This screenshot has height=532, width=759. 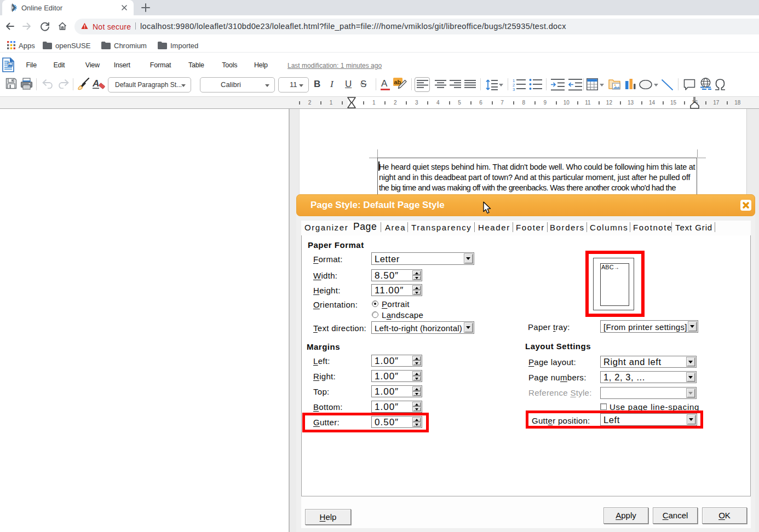 I want to click on svg-text: ab, so click(x=398, y=82).